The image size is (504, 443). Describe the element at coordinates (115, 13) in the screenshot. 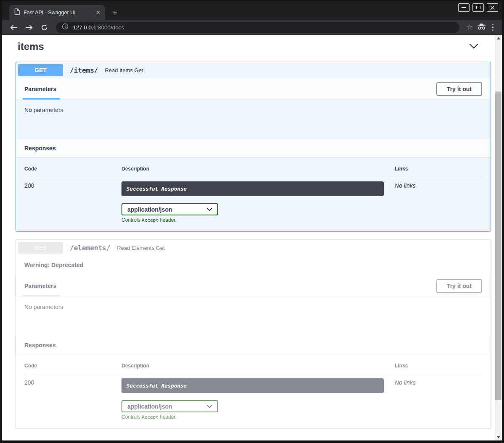

I see `new-tab-icon` at that location.